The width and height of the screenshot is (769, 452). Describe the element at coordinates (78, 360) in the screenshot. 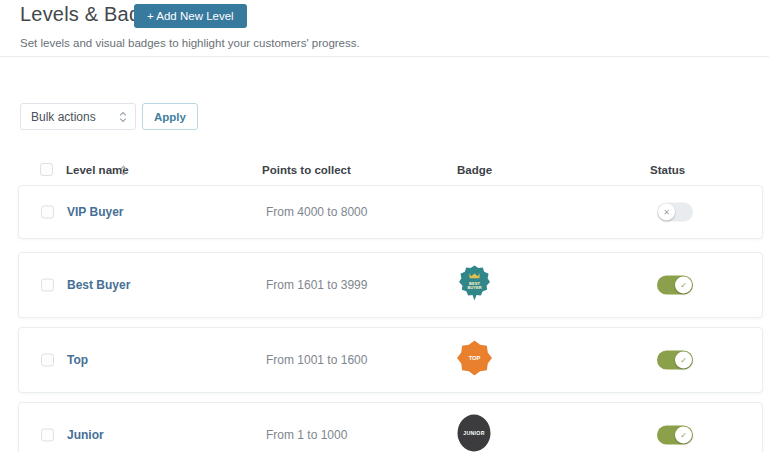

I see `level-name-link: Top` at that location.